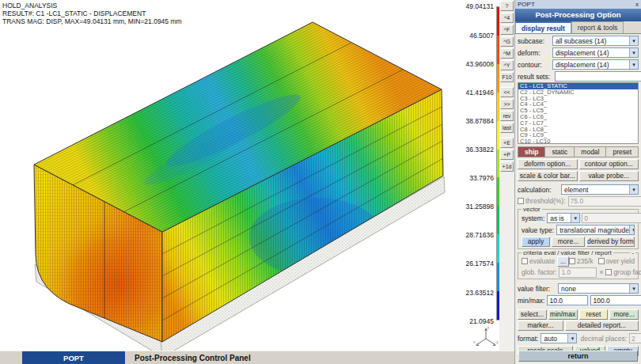  What do you see at coordinates (470, 235) in the screenshot?
I see `colorbar-tick-label: 28.71636` at bounding box center [470, 235].